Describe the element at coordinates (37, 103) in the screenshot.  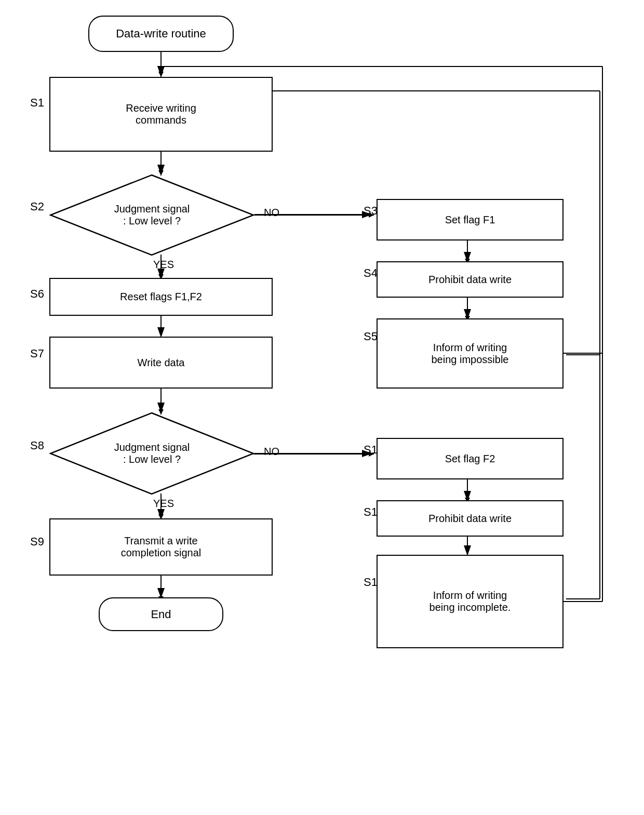
I see `step-s1-label: S1` at that location.